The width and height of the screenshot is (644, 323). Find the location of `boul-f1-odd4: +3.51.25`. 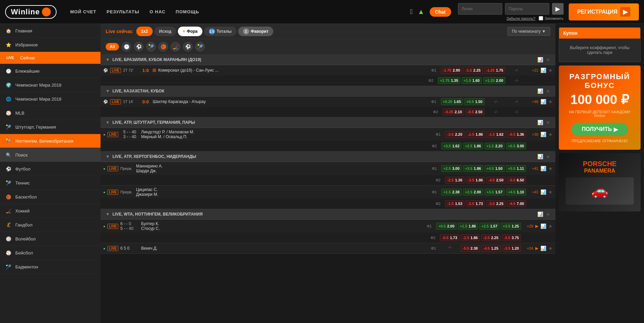

boul-f1-odd4: +3.51.25 is located at coordinates (511, 226).